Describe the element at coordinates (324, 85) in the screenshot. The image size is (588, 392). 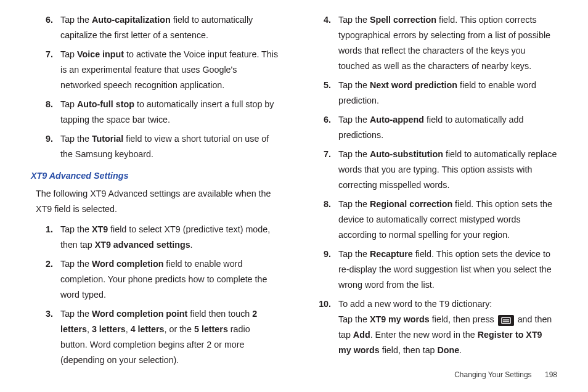
I see `item-number: 5.` at that location.